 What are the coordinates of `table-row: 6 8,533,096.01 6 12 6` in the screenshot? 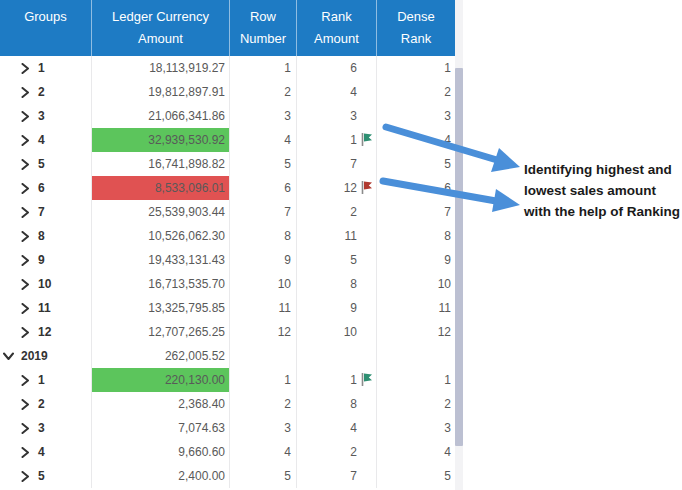 It's located at (228, 188).